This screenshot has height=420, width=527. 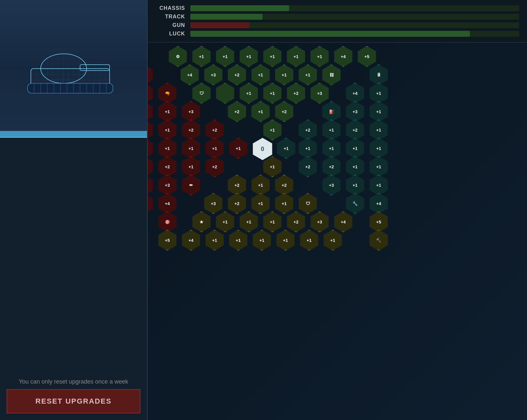 What do you see at coordinates (320, 56) in the screenshot?
I see `hex-r1-7: +1` at bounding box center [320, 56].